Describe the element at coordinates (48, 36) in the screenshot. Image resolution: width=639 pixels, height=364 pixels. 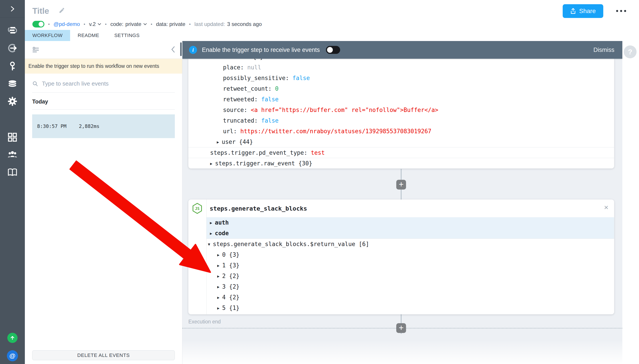
I see `tab-workflow: WORKFLOW` at that location.